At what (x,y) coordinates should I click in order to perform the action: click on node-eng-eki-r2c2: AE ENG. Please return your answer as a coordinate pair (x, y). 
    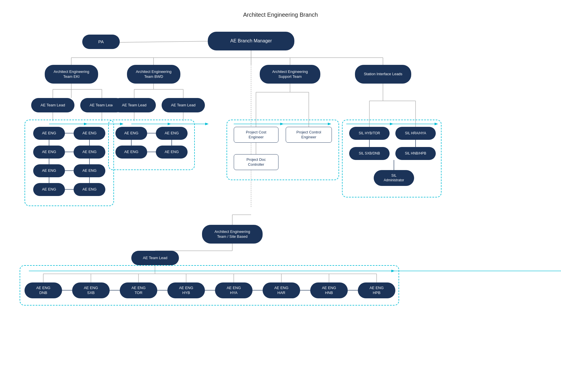
    Looking at the image, I should click on (89, 152).